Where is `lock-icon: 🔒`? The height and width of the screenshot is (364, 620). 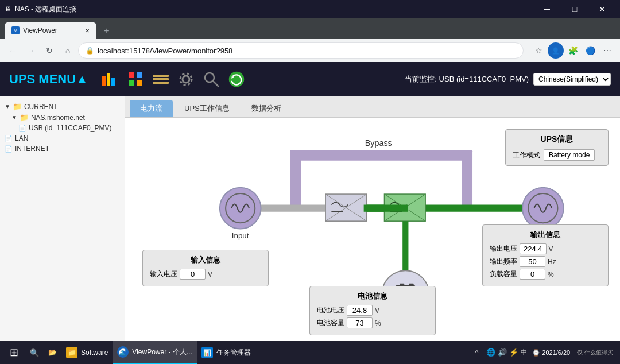 lock-icon: 🔒 is located at coordinates (90, 51).